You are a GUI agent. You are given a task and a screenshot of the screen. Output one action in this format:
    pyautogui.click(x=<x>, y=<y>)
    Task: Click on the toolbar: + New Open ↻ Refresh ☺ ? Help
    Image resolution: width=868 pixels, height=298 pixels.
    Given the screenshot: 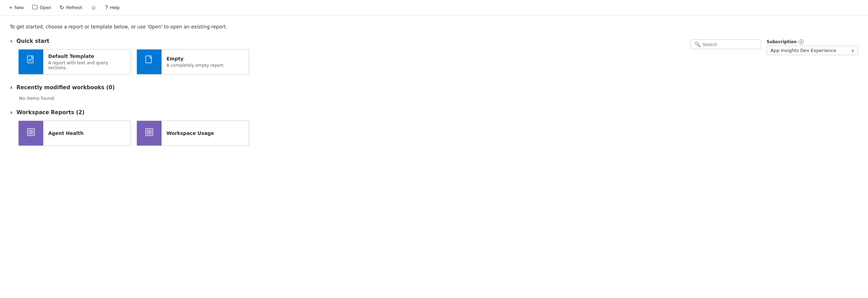 What is the action you would take?
    pyautogui.click(x=434, y=8)
    